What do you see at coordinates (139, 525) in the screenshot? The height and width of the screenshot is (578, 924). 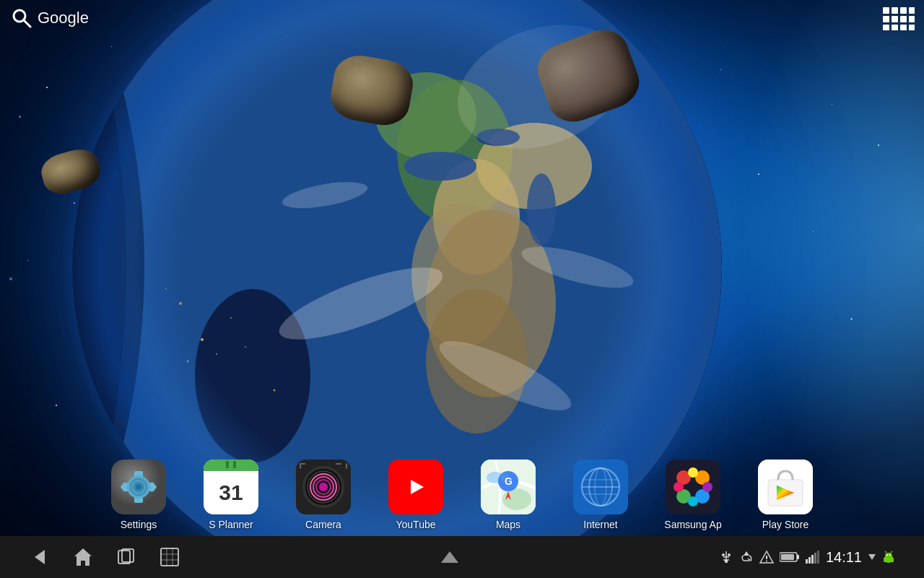 I see `settings-label: Settings` at bounding box center [139, 525].